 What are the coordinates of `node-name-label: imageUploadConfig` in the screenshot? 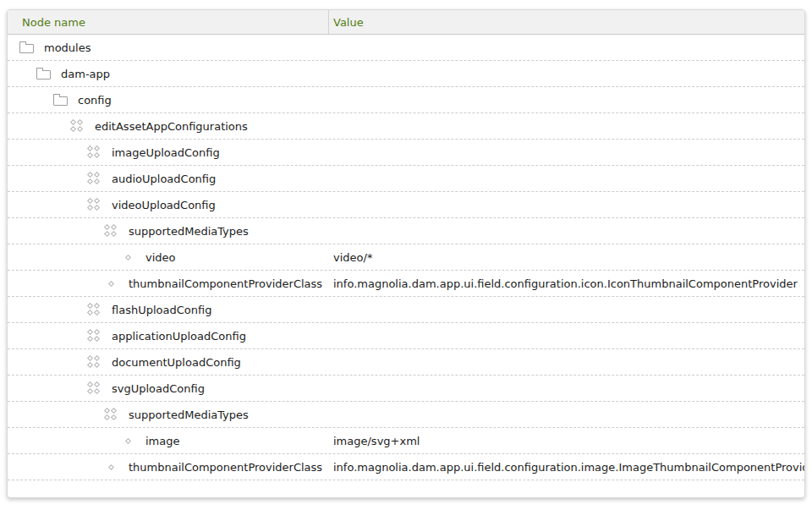 It's located at (166, 152).